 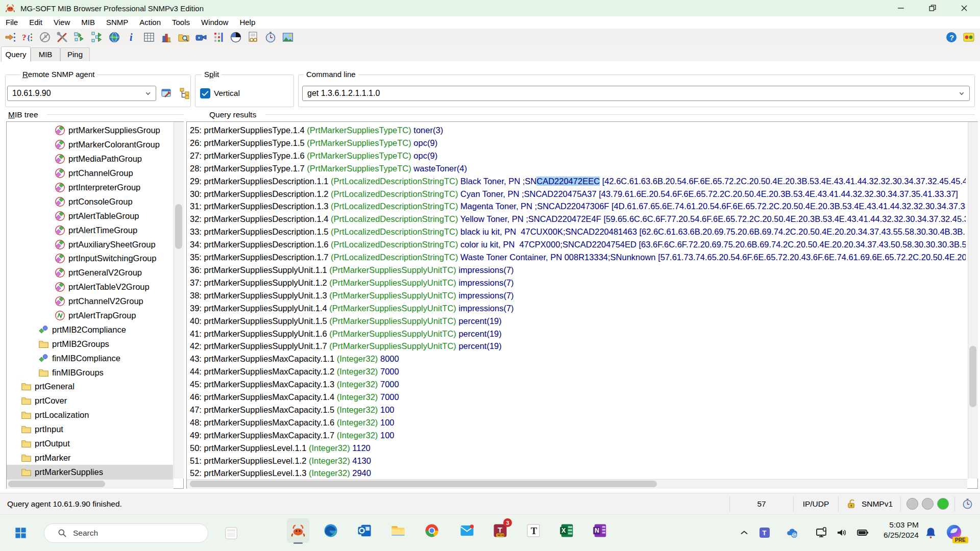 I want to click on result-line-47: 47: prtMarkerSuppliesMaxCapacity.1.5 (In…, so click(x=578, y=410).